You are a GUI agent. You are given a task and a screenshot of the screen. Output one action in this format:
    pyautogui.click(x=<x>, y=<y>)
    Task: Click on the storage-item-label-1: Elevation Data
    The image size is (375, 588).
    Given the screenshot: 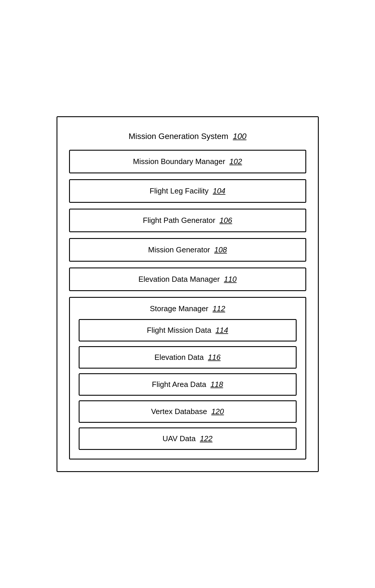 What is the action you would take?
    pyautogui.click(x=179, y=357)
    